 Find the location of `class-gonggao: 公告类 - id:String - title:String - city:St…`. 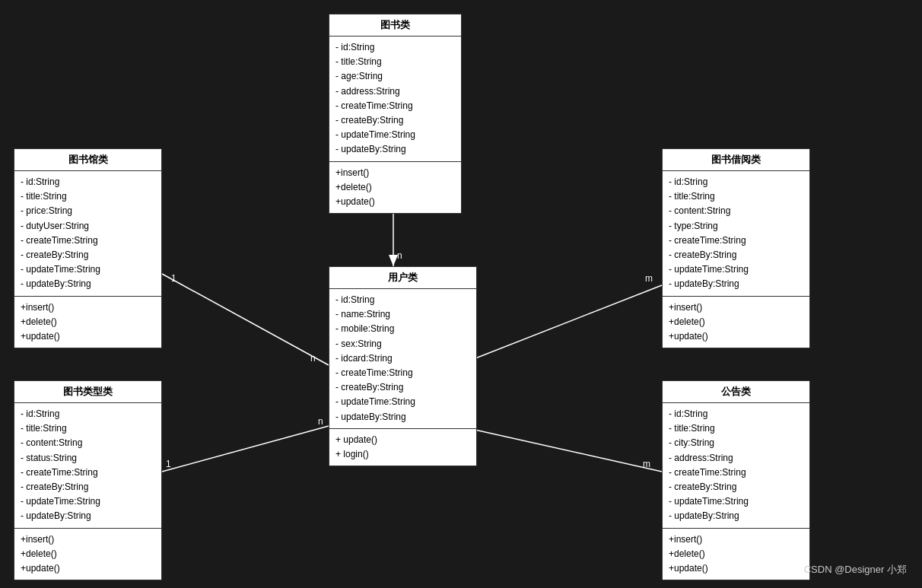

class-gonggao: 公告类 - id:String - title:String - city:St… is located at coordinates (736, 481).